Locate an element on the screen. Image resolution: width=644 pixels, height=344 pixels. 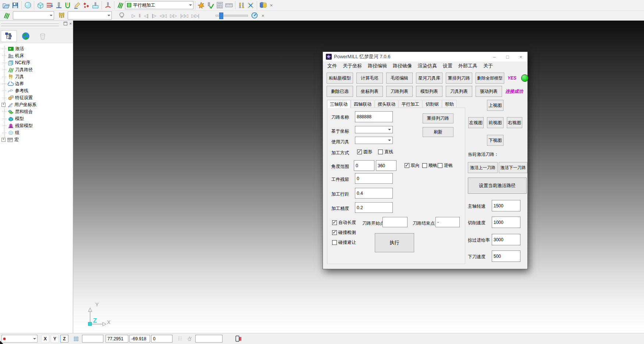
play-icon: ▷ is located at coordinates (133, 15).